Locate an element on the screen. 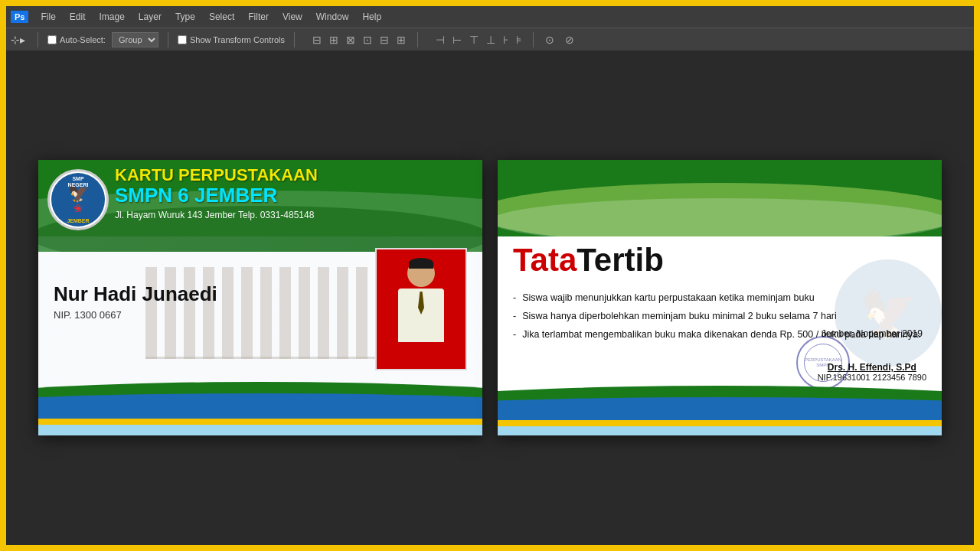  distribute-top-icon: ⊥ is located at coordinates (491, 40).